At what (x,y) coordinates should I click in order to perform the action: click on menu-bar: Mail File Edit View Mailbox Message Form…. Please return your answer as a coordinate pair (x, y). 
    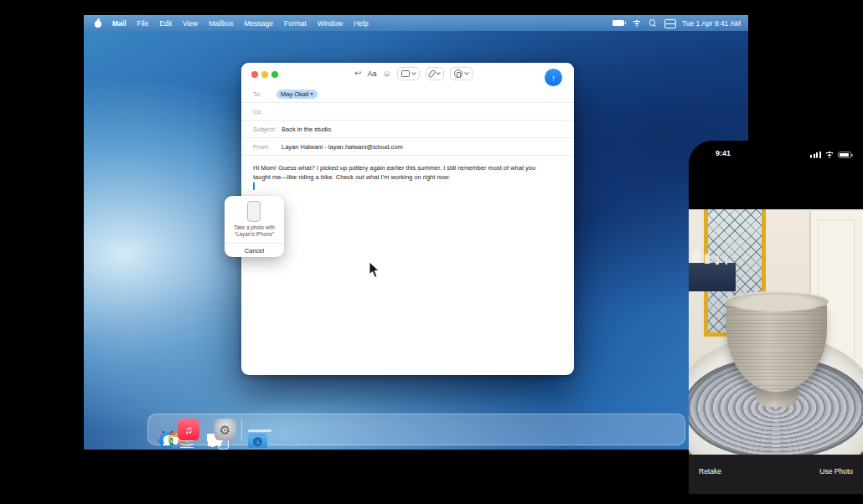
    Looking at the image, I should click on (416, 23).